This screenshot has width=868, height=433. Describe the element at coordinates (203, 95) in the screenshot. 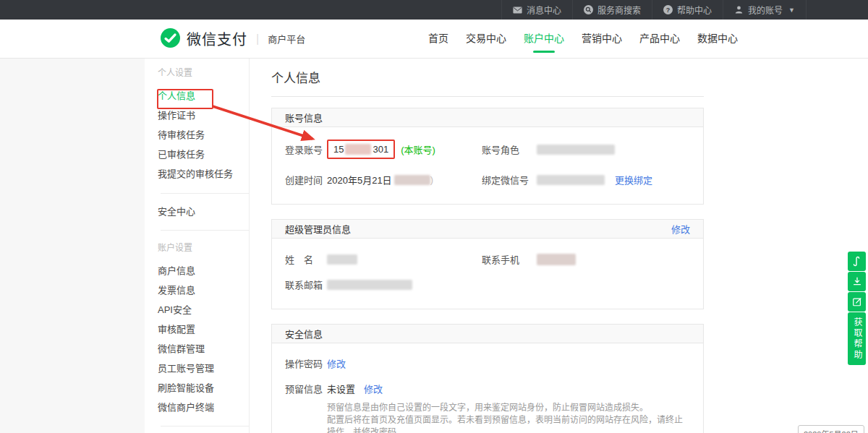

I see `sidebar-item-personal-info: 个人信息` at that location.